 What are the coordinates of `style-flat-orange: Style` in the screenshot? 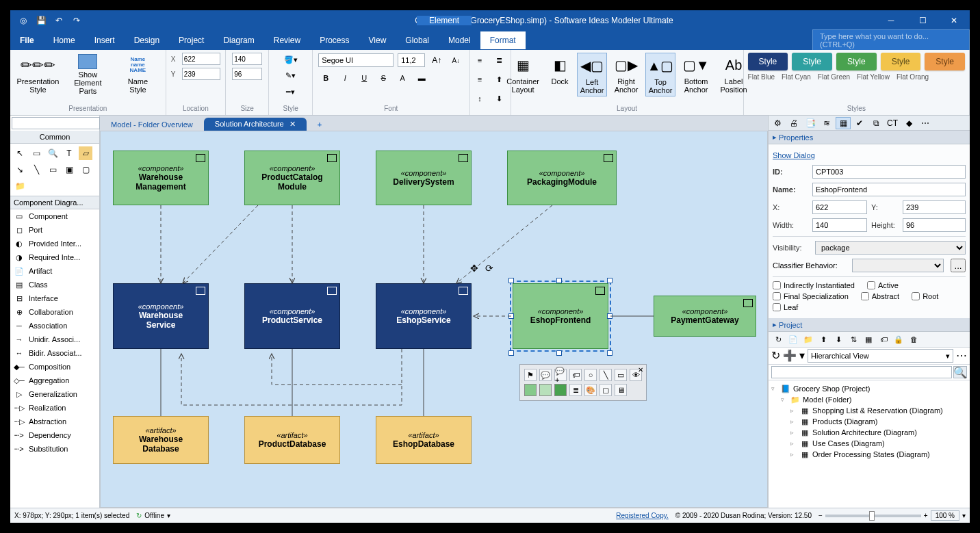 It's located at (944, 62).